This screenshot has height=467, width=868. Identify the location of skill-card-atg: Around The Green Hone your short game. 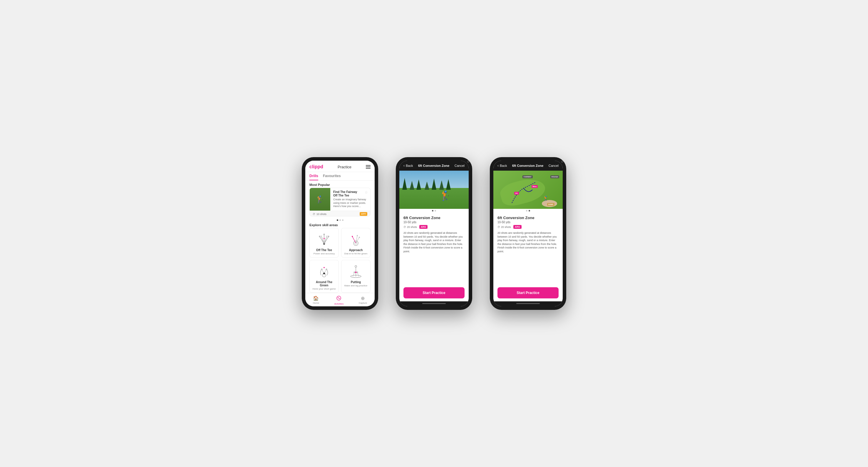
(324, 276).